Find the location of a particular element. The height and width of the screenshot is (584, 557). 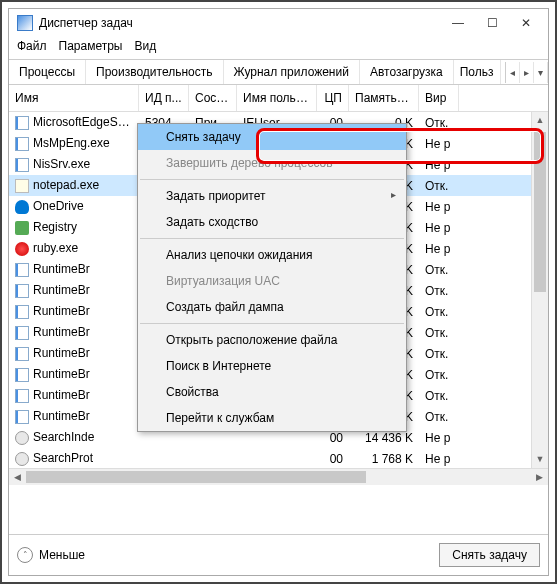

process-name: Registry is located at coordinates (55, 227).